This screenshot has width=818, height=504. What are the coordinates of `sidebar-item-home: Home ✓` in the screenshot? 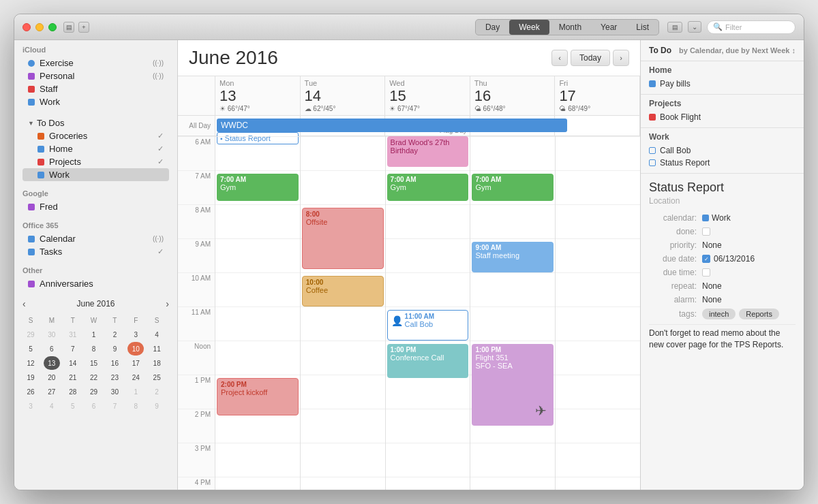 It's located at (95, 148).